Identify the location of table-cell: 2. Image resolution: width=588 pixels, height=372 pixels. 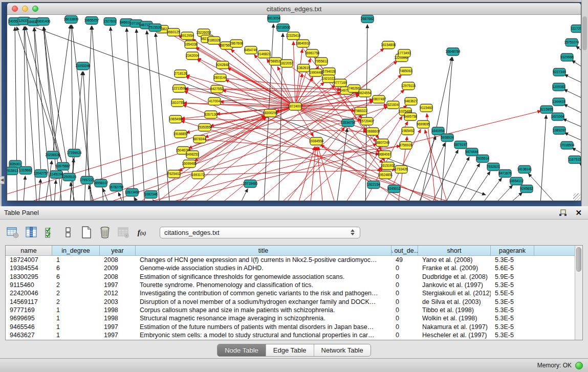
(76, 285).